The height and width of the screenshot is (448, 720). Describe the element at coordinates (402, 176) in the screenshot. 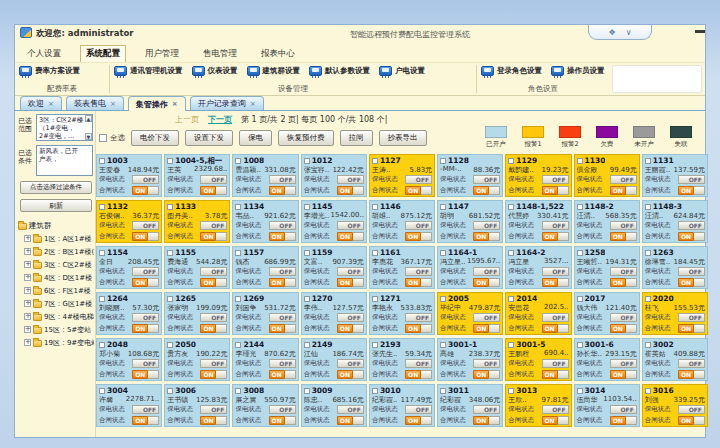

I see `meter-card: 1127 王涛.. 5.83元 保电状态 OFF 合闸状态 ON` at that location.